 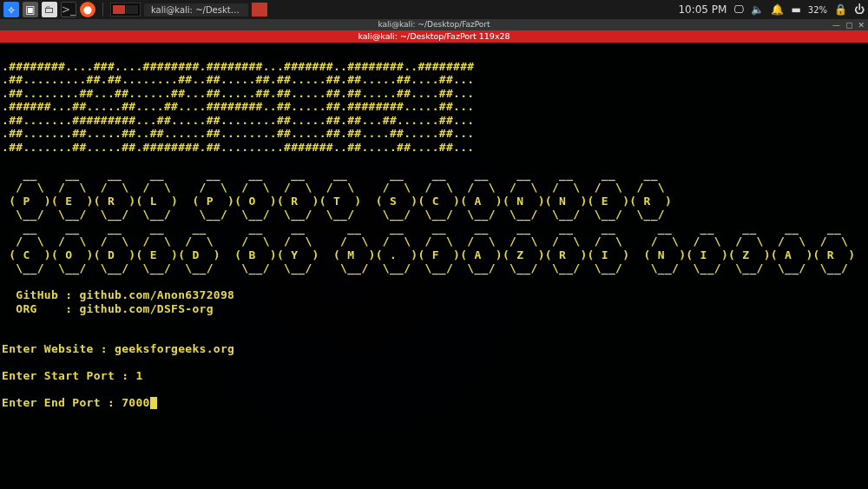 What do you see at coordinates (49, 10) in the screenshot?
I see `file-manager-icon: 🗀` at bounding box center [49, 10].